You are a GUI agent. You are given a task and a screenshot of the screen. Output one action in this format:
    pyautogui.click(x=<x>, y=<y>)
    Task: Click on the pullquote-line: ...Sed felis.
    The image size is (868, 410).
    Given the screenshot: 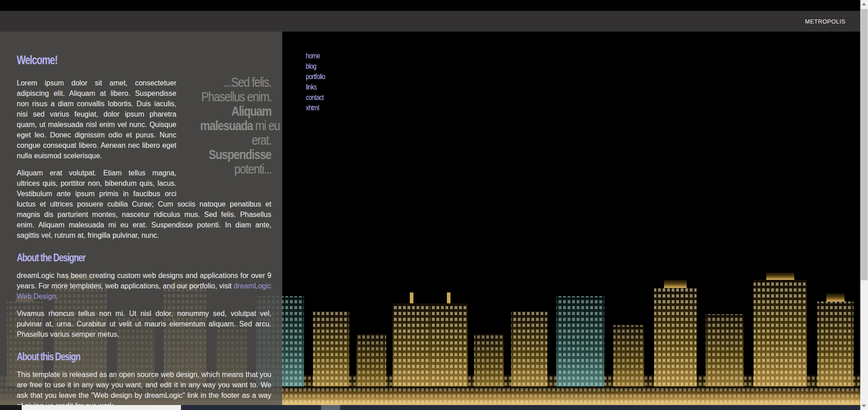 What is the action you would take?
    pyautogui.click(x=227, y=82)
    